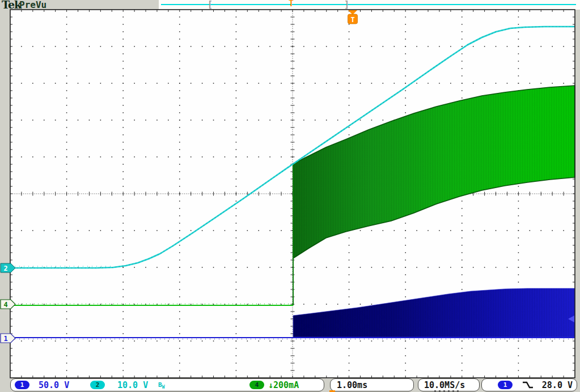  What do you see at coordinates (6, 339) in the screenshot?
I see `ch1-flag-number: 1` at bounding box center [6, 339].